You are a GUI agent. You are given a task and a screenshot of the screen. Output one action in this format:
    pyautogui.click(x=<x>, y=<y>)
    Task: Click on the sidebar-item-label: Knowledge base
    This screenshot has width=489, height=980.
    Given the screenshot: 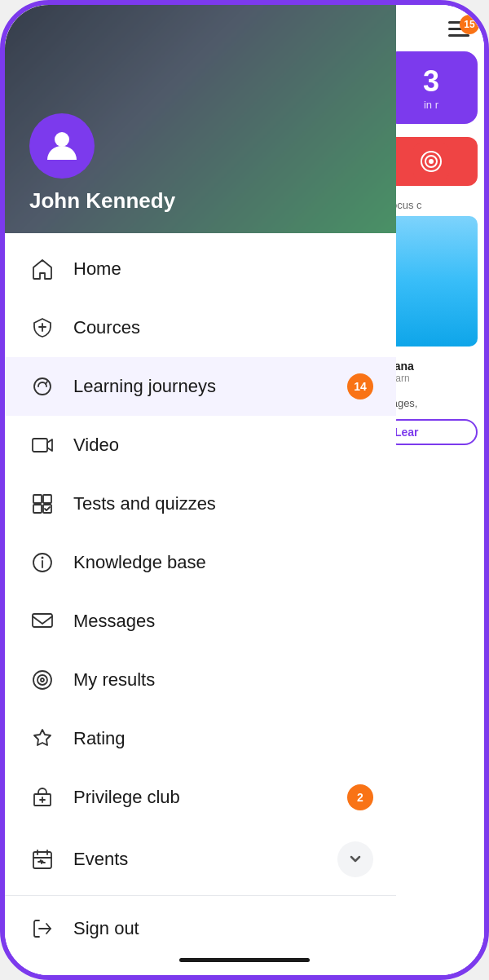 What is the action you would take?
    pyautogui.click(x=223, y=563)
    